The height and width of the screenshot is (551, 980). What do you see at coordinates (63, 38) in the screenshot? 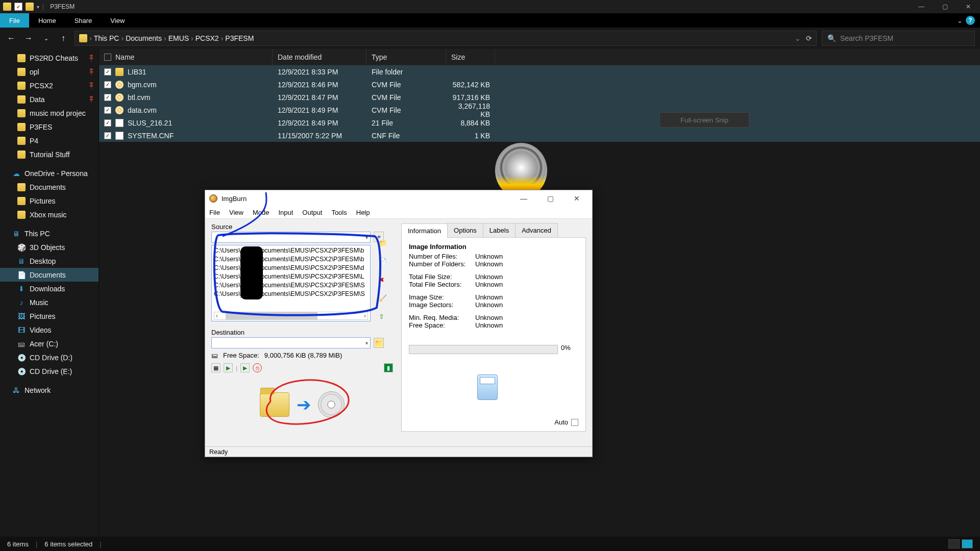
I see `up-button: ↑` at bounding box center [63, 38].